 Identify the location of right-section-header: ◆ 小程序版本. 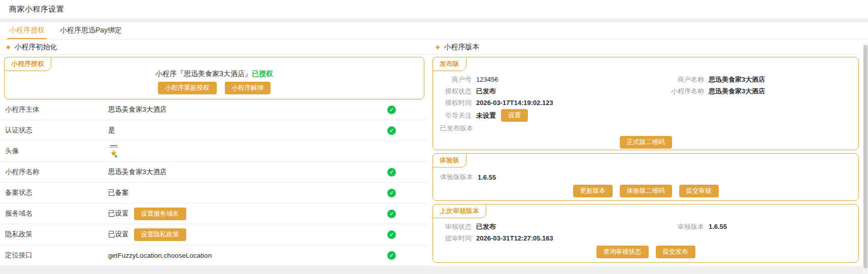
(646, 47).